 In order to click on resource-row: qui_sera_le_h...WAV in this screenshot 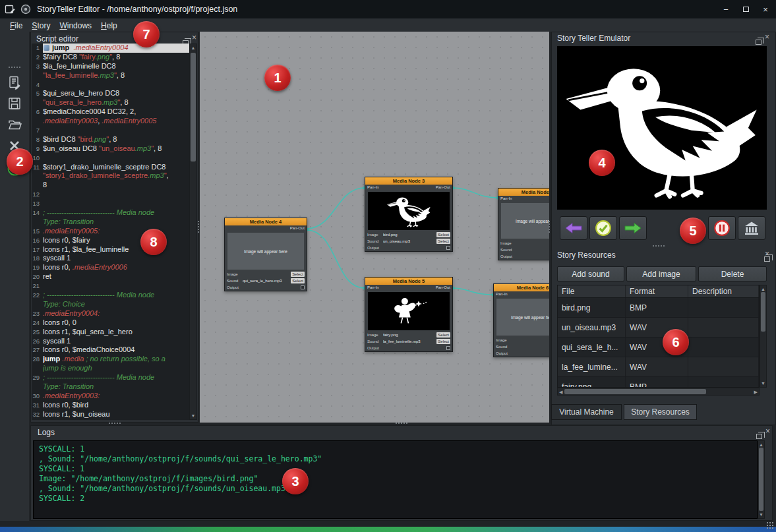, I will do `click(658, 347)`.